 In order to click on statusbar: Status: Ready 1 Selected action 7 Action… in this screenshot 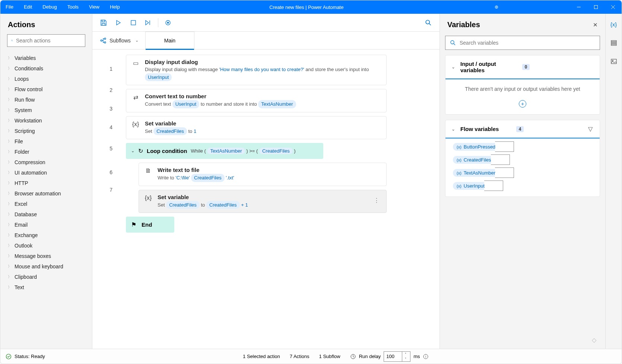, I will do `click(311, 356)`.